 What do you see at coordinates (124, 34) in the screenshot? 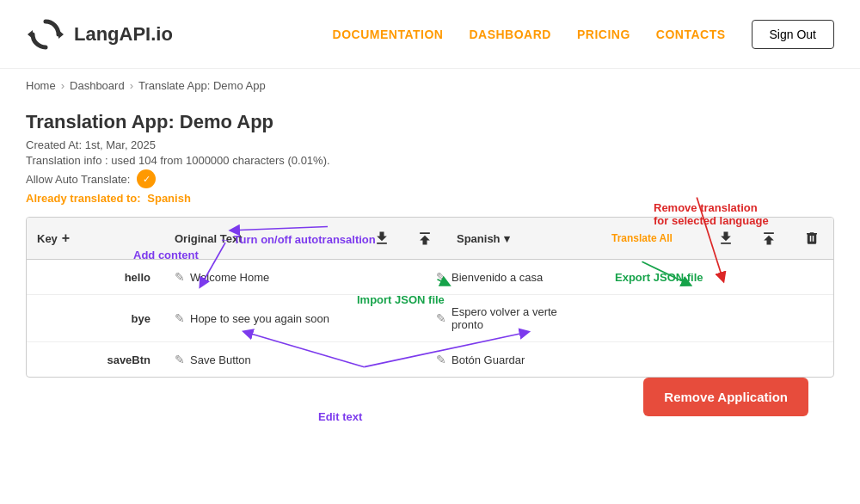
I see `logo-text: LangAPI.io` at bounding box center [124, 34].